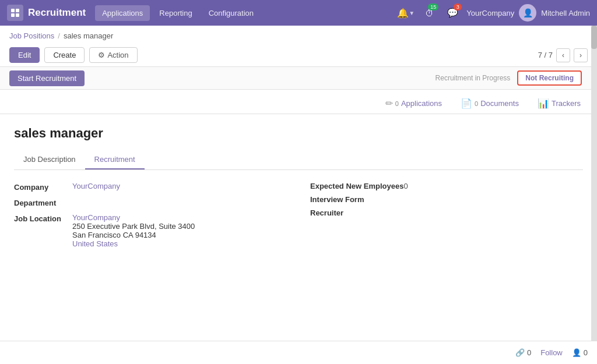  I want to click on form-left: Company YourCompany Department Job Locat…, so click(150, 218).